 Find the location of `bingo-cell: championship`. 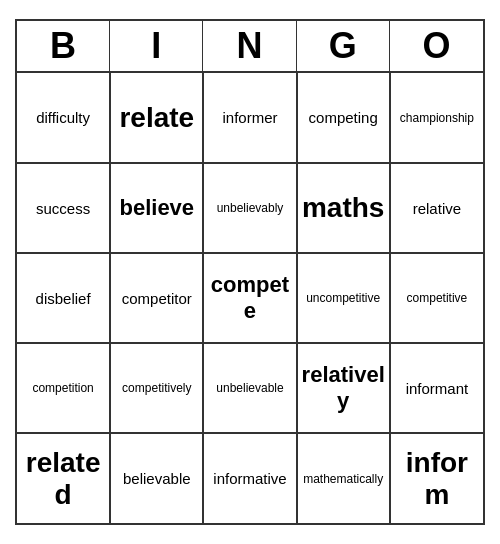

bingo-cell: championship is located at coordinates (436, 118).